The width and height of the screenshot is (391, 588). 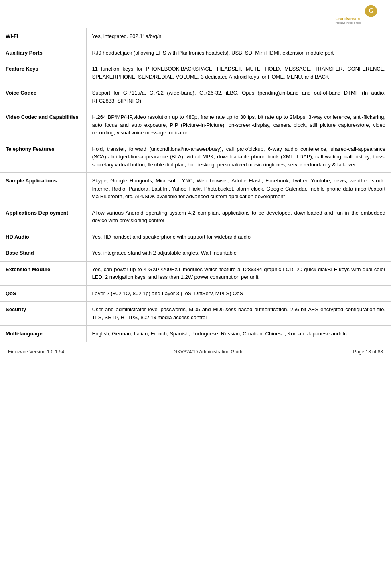 I want to click on page-footer: Firmware Version 1.0.1.54 GXV3240D Admin…, so click(x=196, y=351).